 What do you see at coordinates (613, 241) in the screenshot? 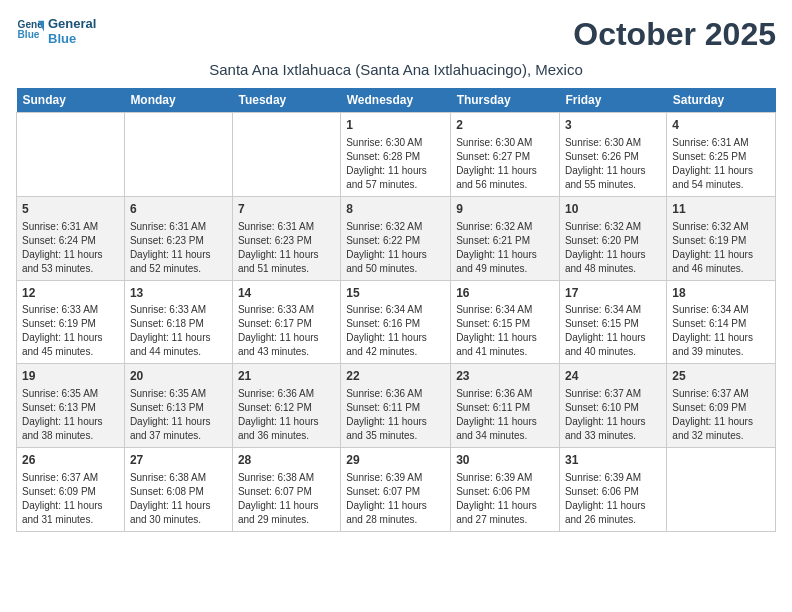
I see `day-info: Sunset: 6:20 PM` at bounding box center [613, 241].